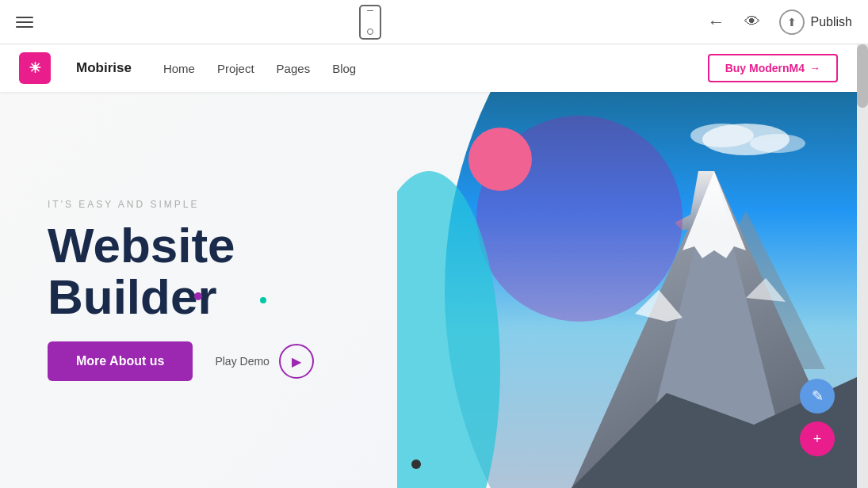  Describe the element at coordinates (296, 361) in the screenshot. I see `play-demo-icon: ▶` at that location.